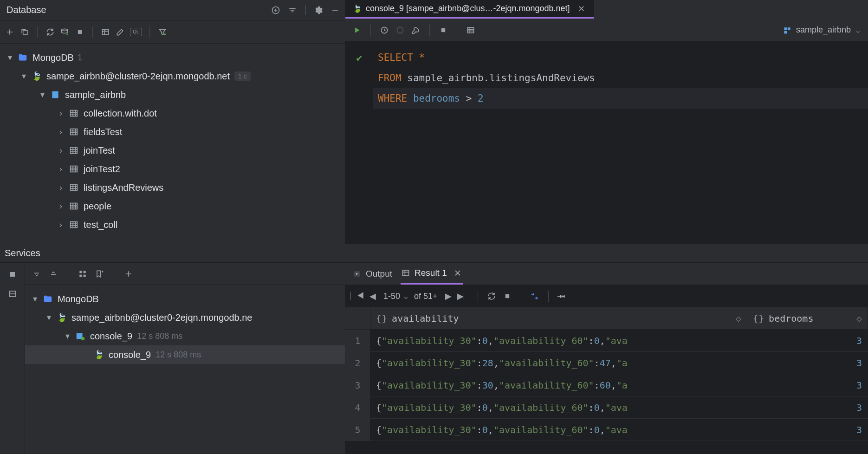 The image size is (868, 454). Describe the element at coordinates (37, 274) in the screenshot. I see `collapse-icon` at that location.